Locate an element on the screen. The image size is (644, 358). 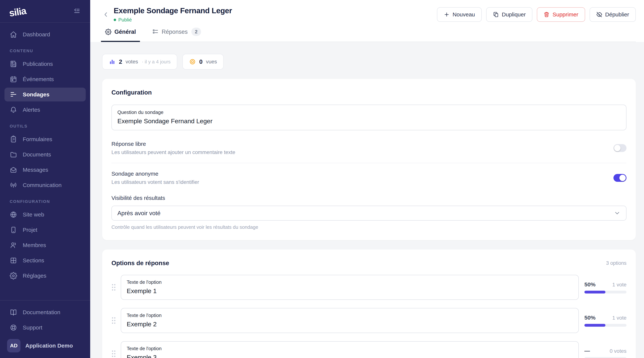
sidebar-item-label: Site web is located at coordinates (34, 215).